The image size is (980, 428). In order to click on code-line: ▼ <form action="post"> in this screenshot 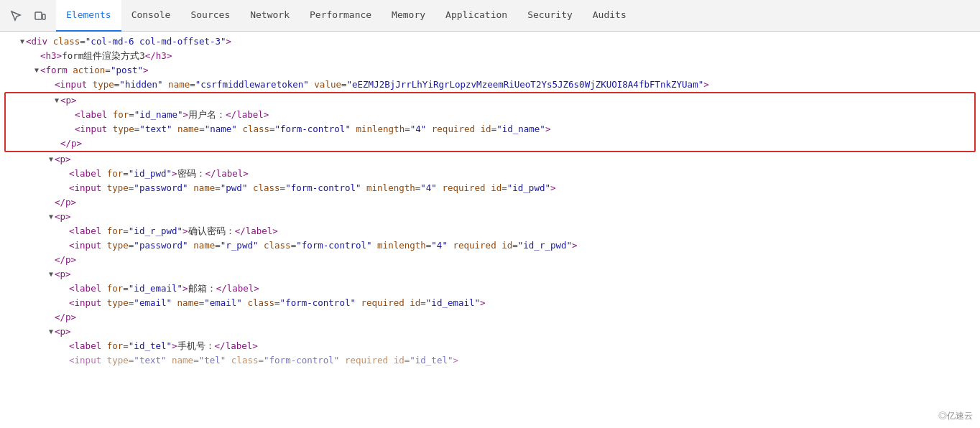, I will do `click(490, 70)`.